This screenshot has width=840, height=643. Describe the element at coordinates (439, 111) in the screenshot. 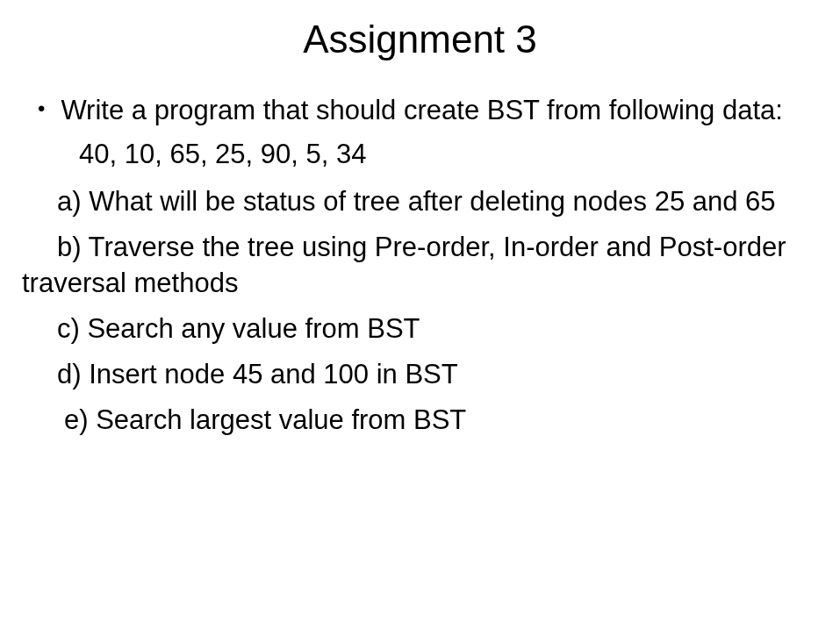

I see `main-prompt-text: Write a program that should create BST f…` at that location.